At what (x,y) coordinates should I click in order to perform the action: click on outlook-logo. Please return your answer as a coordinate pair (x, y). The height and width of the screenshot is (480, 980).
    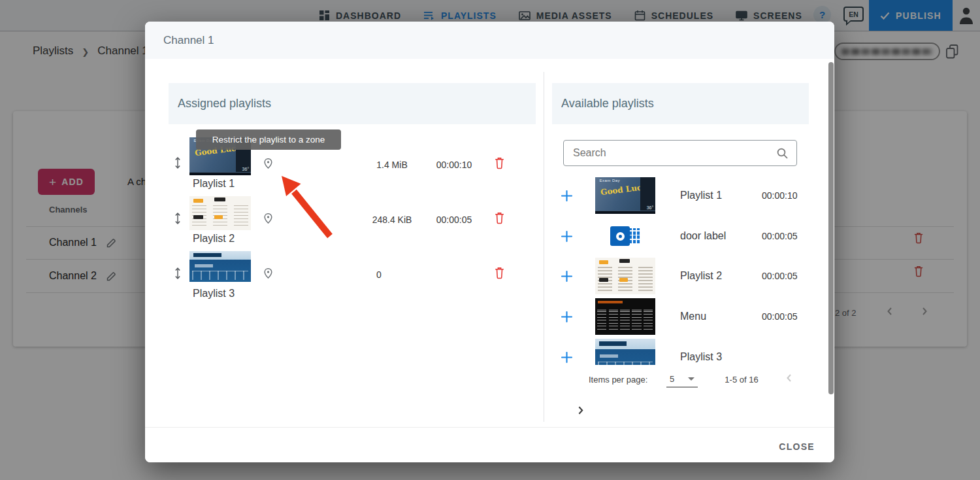
    Looking at the image, I should click on (620, 236).